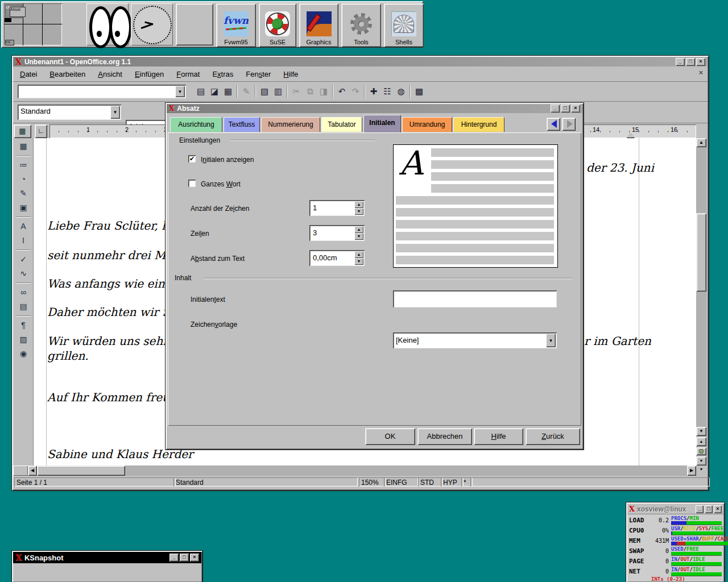  Describe the element at coordinates (23, 274) in the screenshot. I see `autospellcheck-icon: ∿` at that location.